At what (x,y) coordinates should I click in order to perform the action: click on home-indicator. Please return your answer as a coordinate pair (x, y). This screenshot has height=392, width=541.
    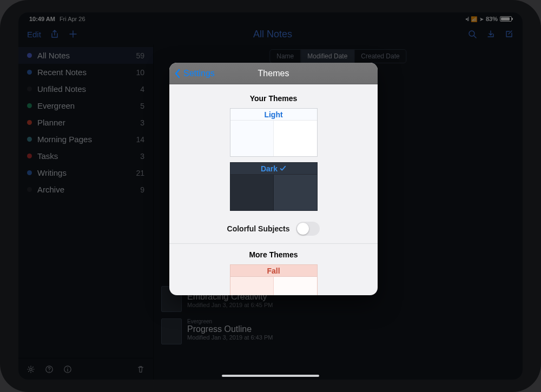
    Looking at the image, I should click on (270, 376).